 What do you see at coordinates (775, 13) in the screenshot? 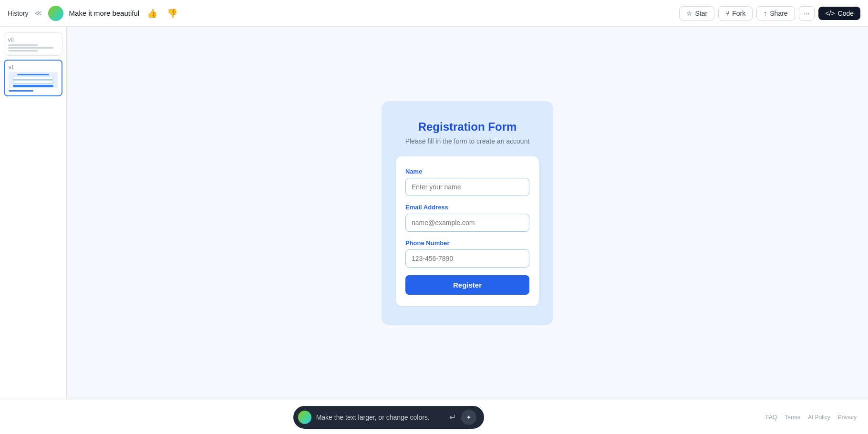
I see `share-button: ↑ Share` at bounding box center [775, 13].